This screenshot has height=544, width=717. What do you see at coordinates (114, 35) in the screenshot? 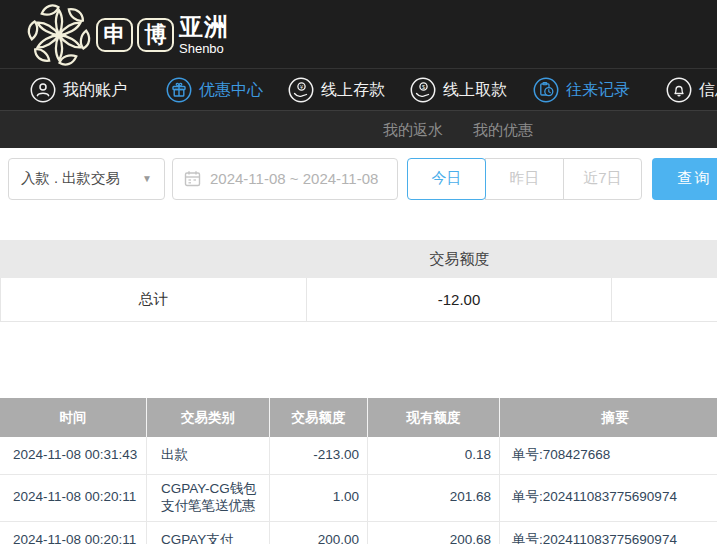
I see `logo-box-shen: 申` at bounding box center [114, 35].